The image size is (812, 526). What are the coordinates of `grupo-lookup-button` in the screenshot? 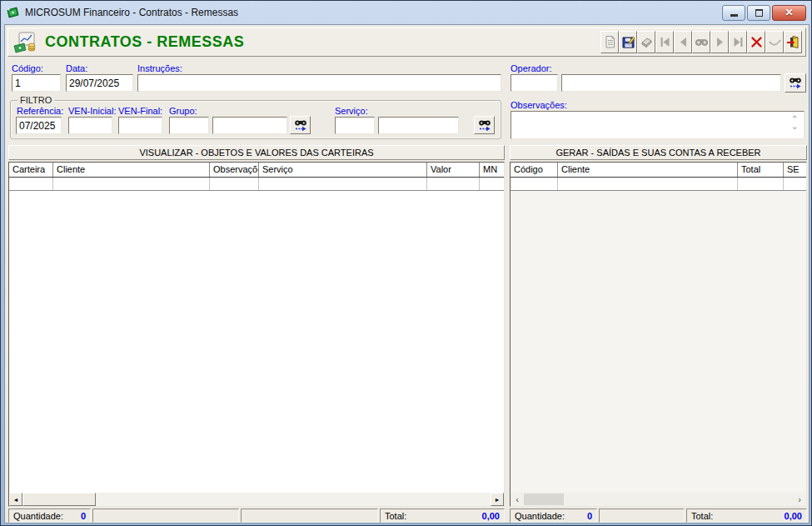 It's located at (300, 125).